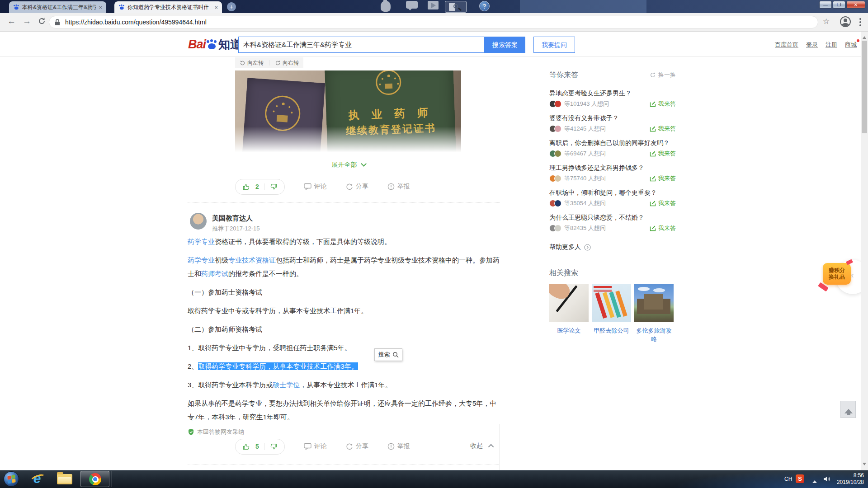 Image resolution: width=868 pixels, height=488 pixels. I want to click on url-input, so click(439, 22).